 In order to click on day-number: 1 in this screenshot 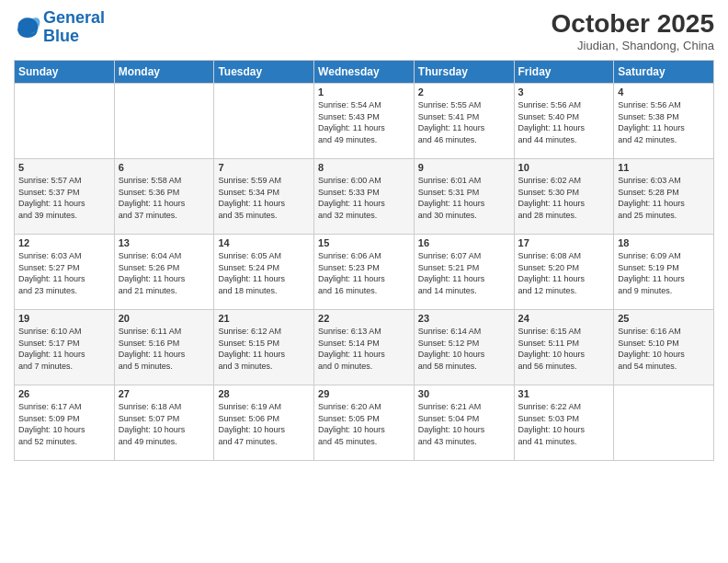, I will do `click(364, 92)`.